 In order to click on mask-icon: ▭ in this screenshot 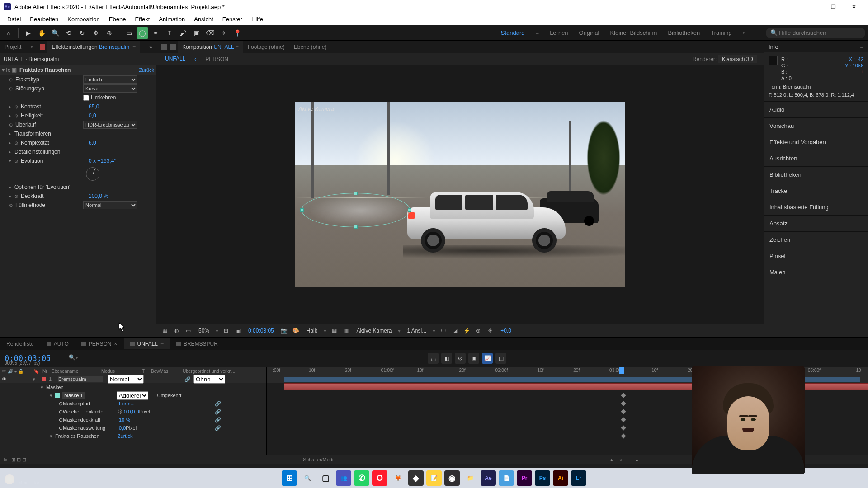, I will do `click(188, 331)`.